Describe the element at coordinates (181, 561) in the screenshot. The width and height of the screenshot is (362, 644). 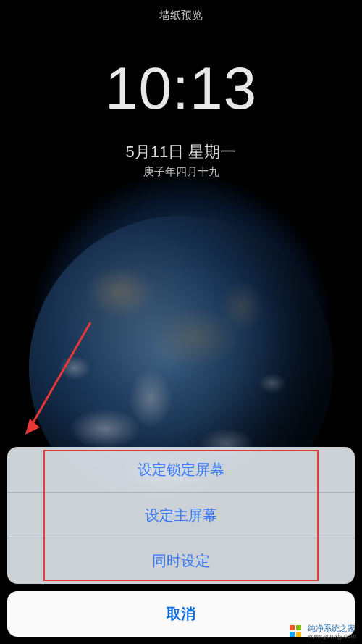
I see `set-both-button: 同时设定` at that location.